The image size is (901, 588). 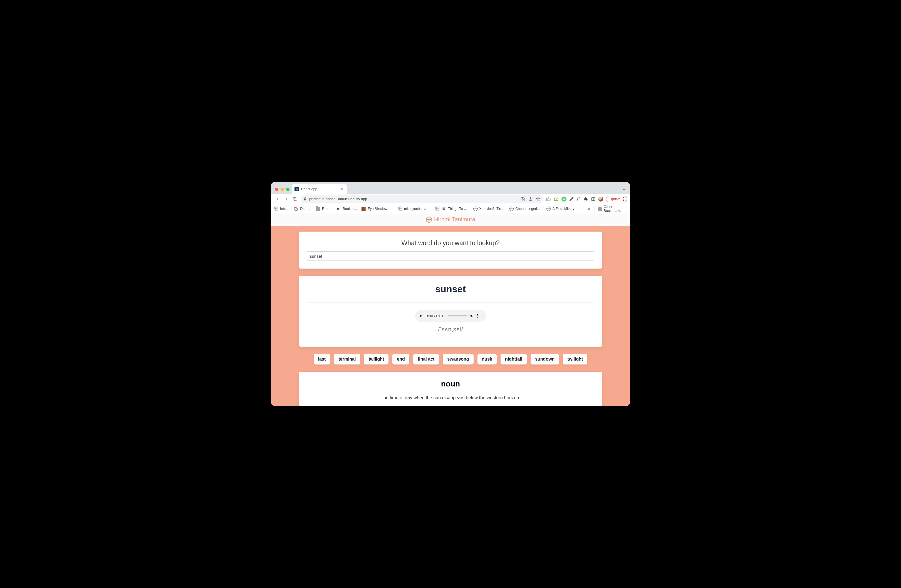 What do you see at coordinates (303, 209) in the screenshot?
I see `bookmark-directory: Directory` at bounding box center [303, 209].